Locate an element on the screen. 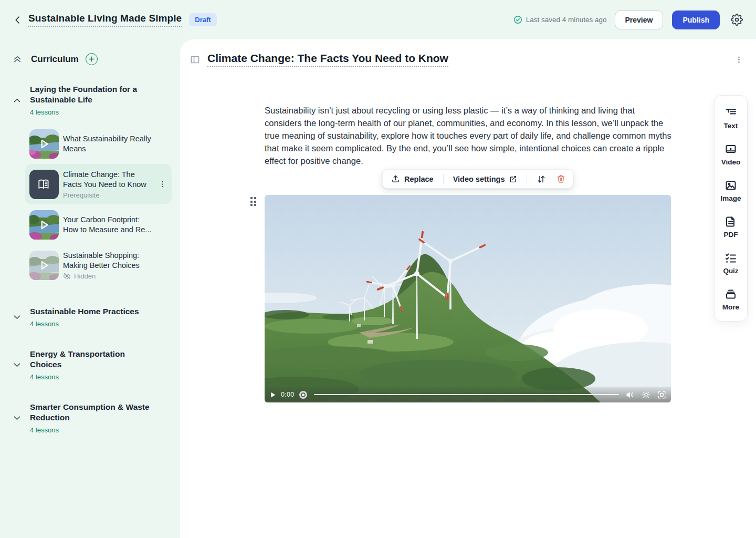  settings-button is located at coordinates (737, 20).